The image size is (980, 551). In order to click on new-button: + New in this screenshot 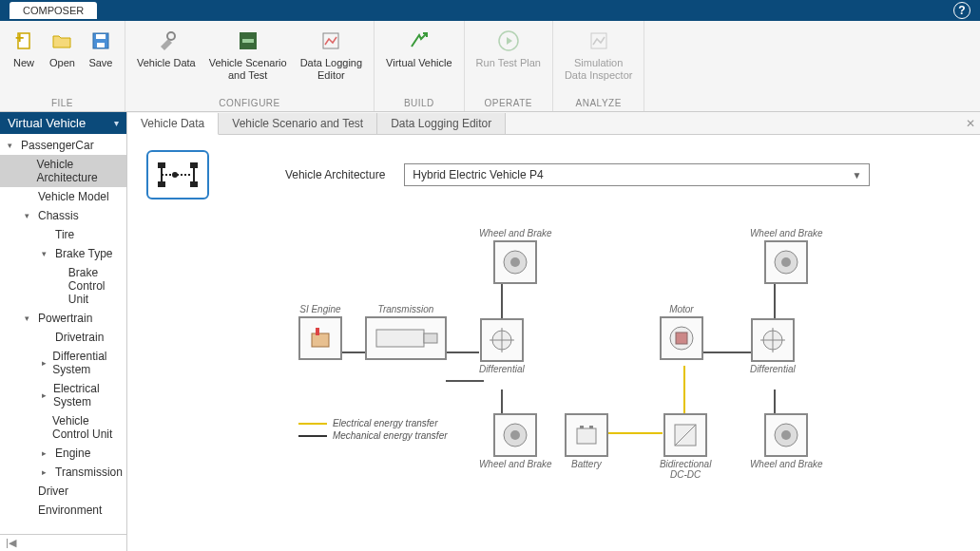, I will do `click(24, 61)`.